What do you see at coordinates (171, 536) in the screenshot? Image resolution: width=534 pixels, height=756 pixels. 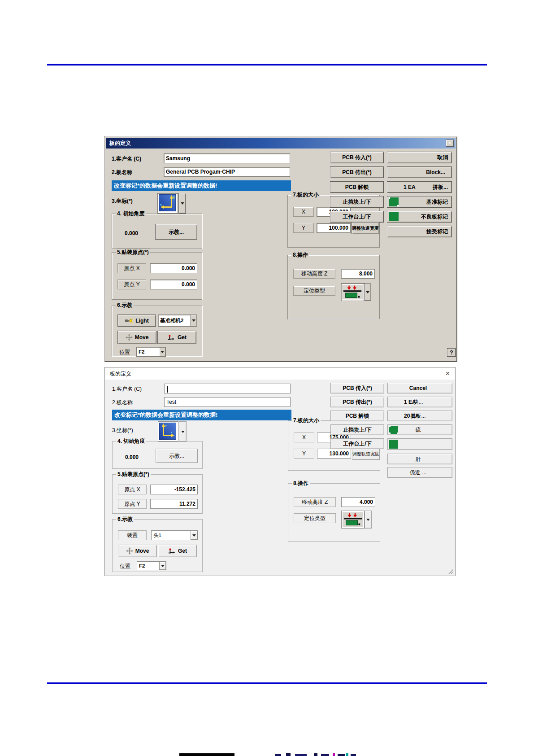 I see `device-select-value: 头1` at bounding box center [171, 536].